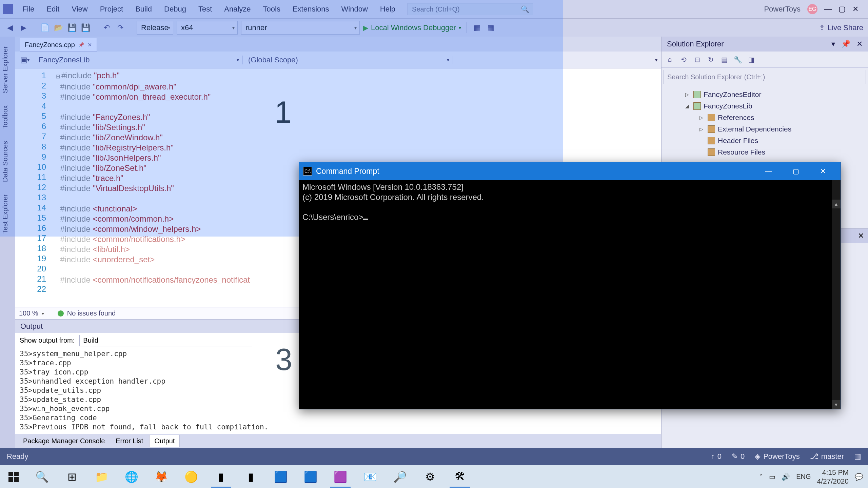  I want to click on collapse-icon: ⊟, so click(697, 60).